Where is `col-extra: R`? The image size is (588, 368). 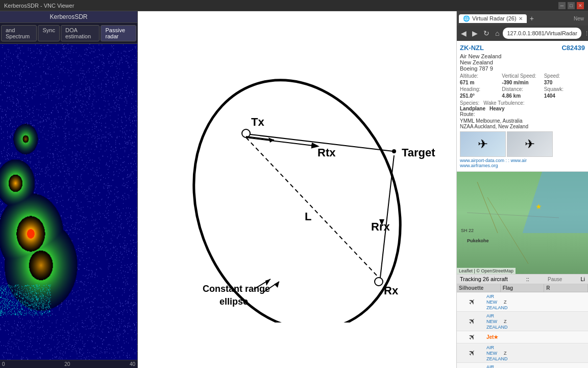
col-extra: R is located at coordinates (566, 288).